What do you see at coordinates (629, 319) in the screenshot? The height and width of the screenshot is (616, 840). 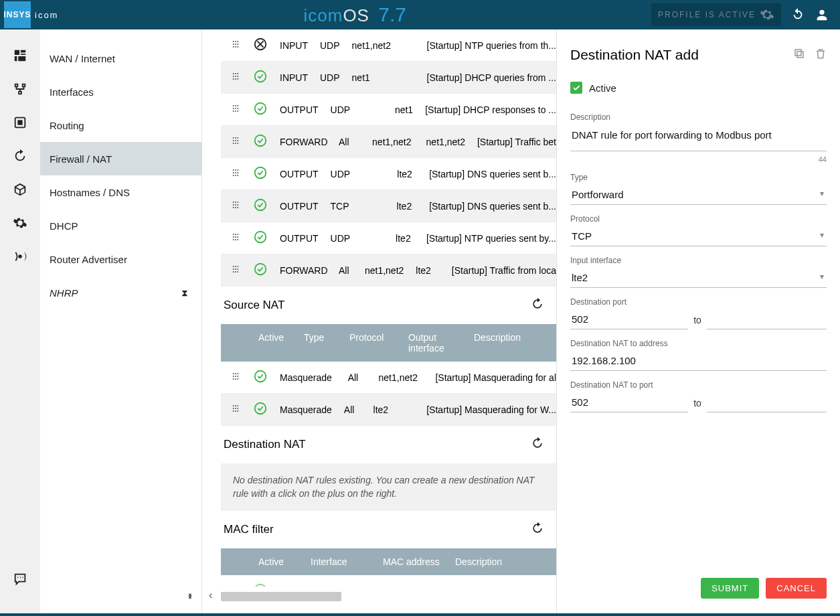 I see `dest-port-from-input` at bounding box center [629, 319].